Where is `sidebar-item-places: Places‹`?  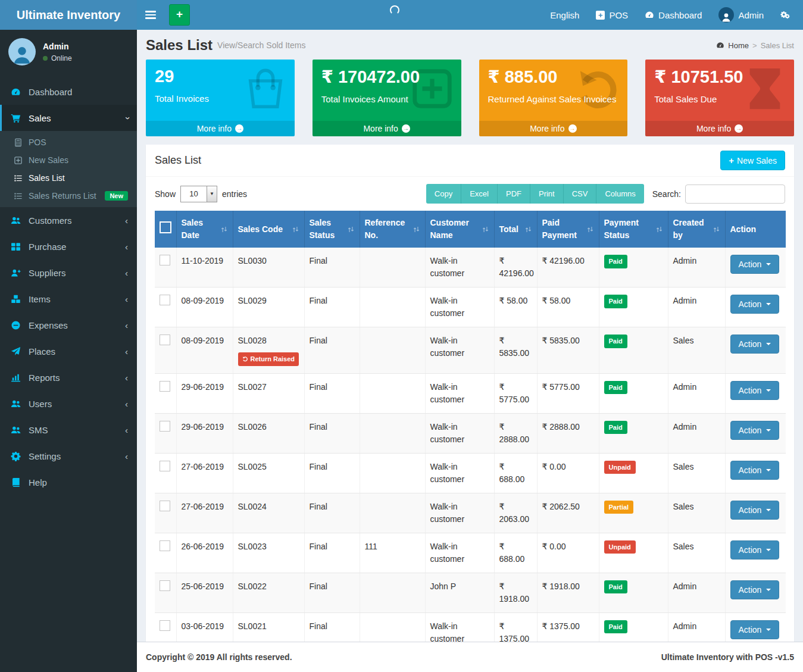
sidebar-item-places: Places‹ is located at coordinates (68, 351).